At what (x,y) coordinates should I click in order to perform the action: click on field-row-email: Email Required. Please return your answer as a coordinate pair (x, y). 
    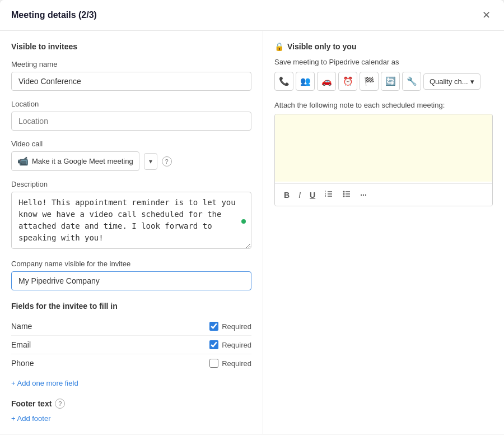
    Looking at the image, I should click on (131, 345).